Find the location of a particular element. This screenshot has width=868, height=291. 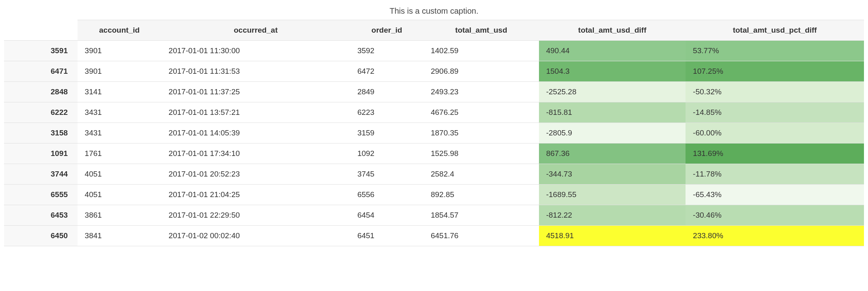

cell-total-amt-usd: 892.85 is located at coordinates (481, 195).